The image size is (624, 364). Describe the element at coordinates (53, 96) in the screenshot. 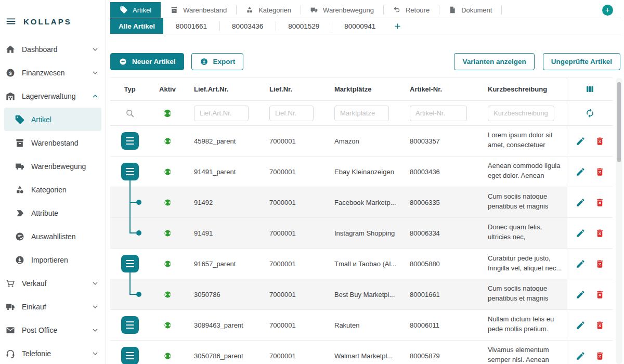

I see `sidebar-item-lagerverwaltung: Lagerverwaltung` at that location.